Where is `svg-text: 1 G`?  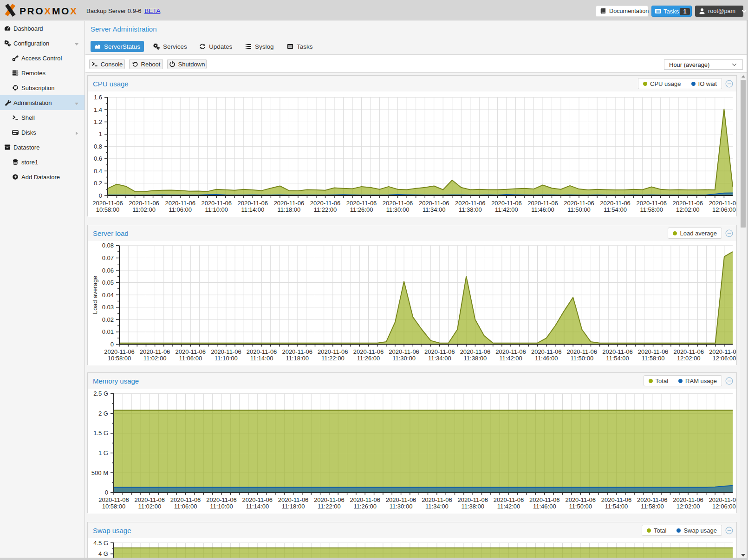
svg-text: 1 G is located at coordinates (103, 453).